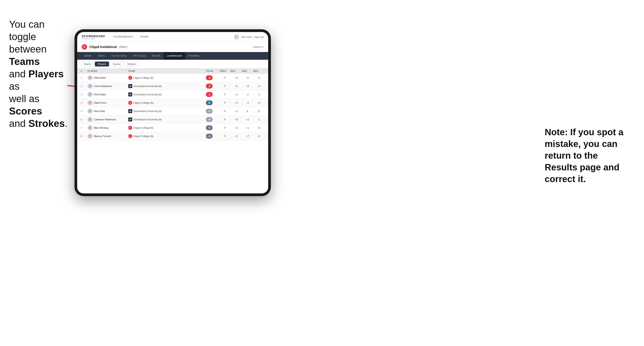  I want to click on col-player: PLAYER, so click(108, 71).